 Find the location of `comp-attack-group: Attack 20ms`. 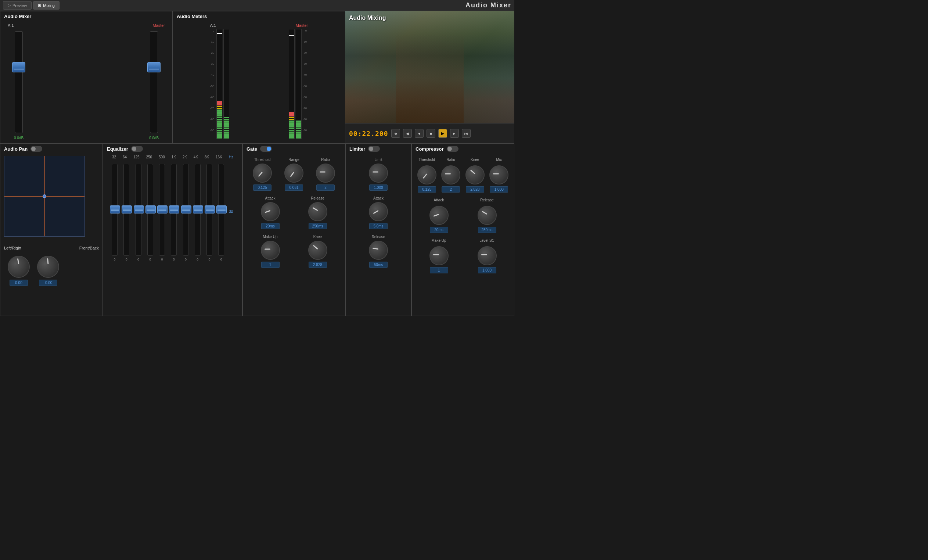

comp-attack-group: Attack 20ms is located at coordinates (439, 215).